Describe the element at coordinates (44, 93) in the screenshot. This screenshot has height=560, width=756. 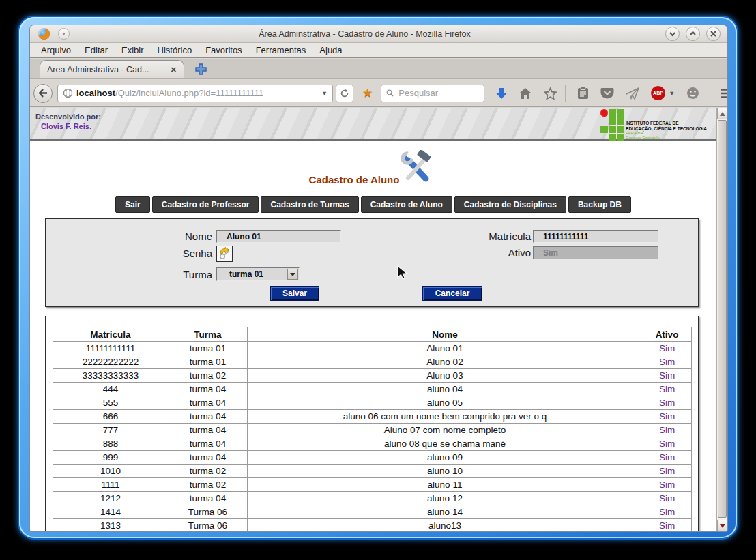
I see `arrow-left-icon` at that location.